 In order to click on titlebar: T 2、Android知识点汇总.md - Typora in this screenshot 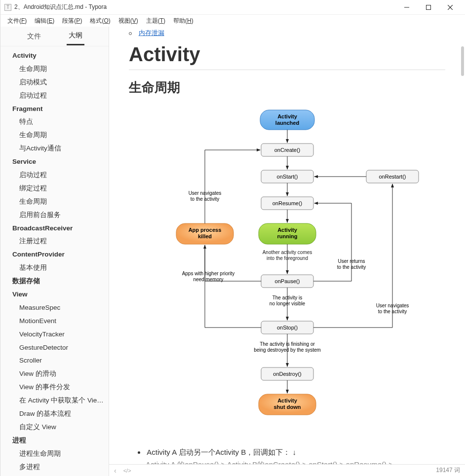, I will do `click(233, 7)`.